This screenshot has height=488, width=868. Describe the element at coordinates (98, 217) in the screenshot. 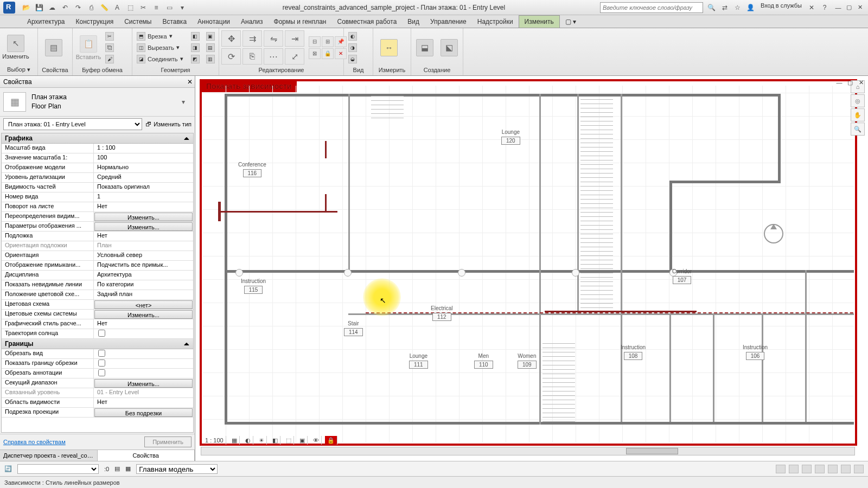

I see `prop-row: Переопределения видим...Изменить...` at that location.